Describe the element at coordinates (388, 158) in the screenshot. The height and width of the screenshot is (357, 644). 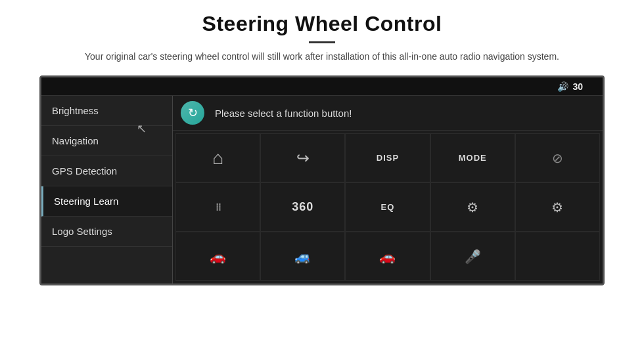
I see `disp-label: DISP` at that location.